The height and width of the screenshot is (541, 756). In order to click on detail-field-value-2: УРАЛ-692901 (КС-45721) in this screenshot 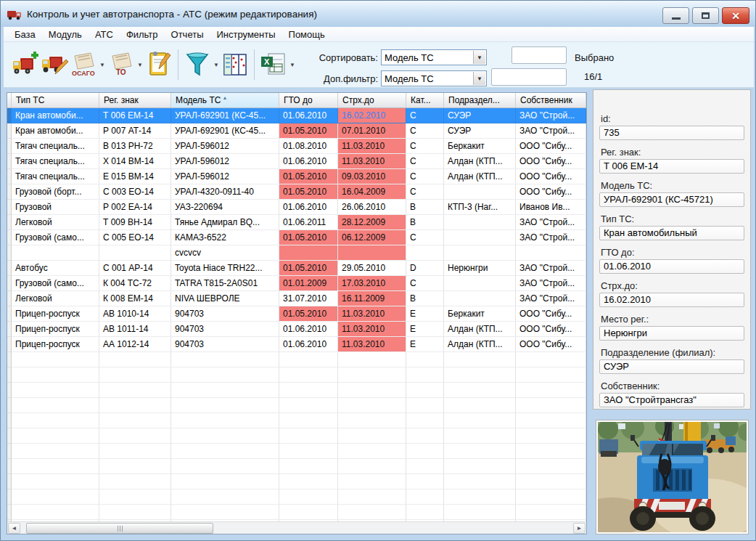, I will do `click(672, 200)`.